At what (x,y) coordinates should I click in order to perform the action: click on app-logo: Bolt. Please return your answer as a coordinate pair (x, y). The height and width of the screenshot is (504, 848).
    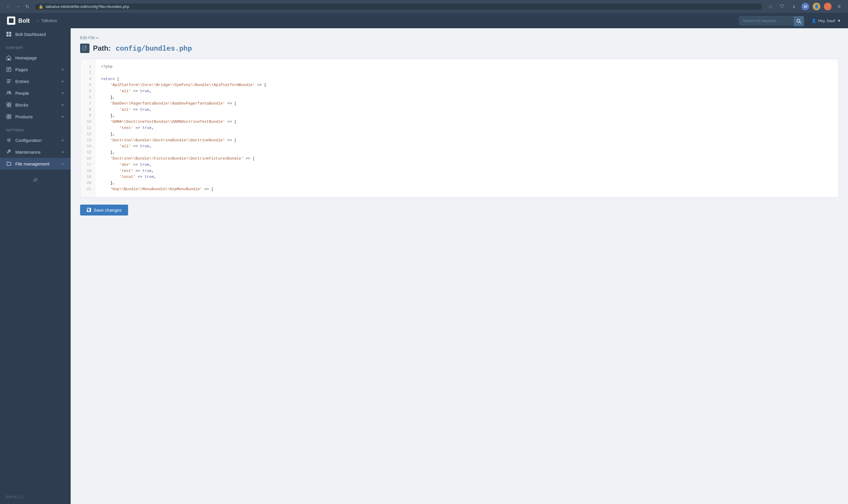
    Looking at the image, I should click on (18, 21).